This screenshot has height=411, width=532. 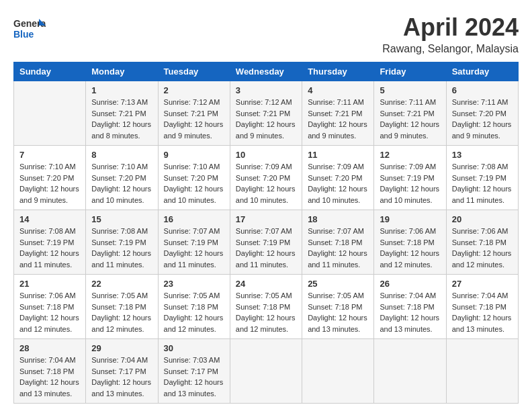 I want to click on calendar-week-row: 21Sunrise: 7:06 AM Sunset: 7:18 PM Dayli…, so click(x=266, y=307).